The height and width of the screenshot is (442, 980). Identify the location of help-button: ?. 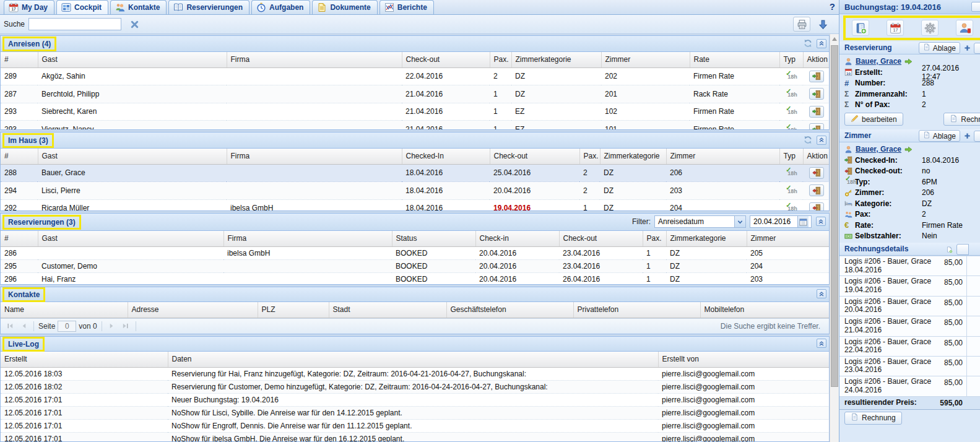
(832, 6).